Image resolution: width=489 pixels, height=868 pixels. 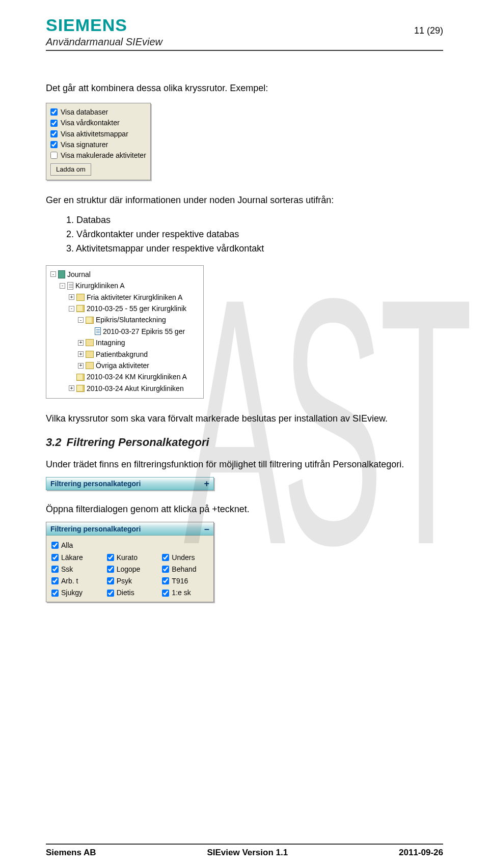 What do you see at coordinates (90, 123) in the screenshot?
I see `checkbox-label: Visa vårdkontakter` at bounding box center [90, 123].